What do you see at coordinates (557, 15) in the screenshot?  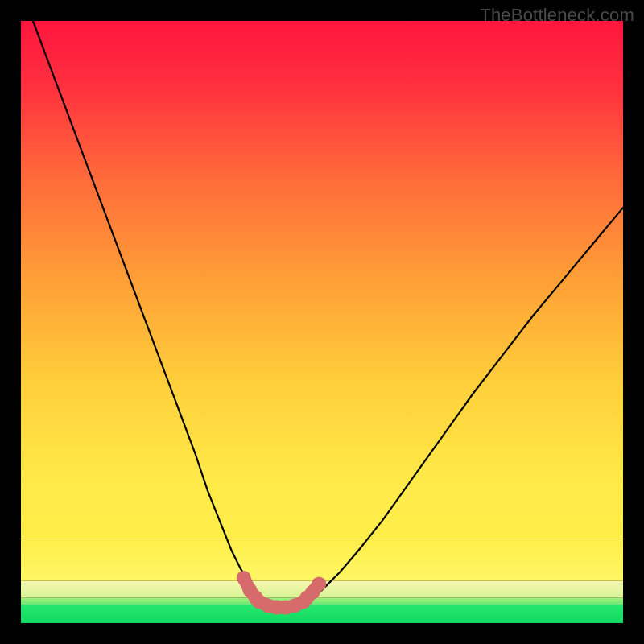 I see `watermark-text: TheBottleneck.com` at bounding box center [557, 15].